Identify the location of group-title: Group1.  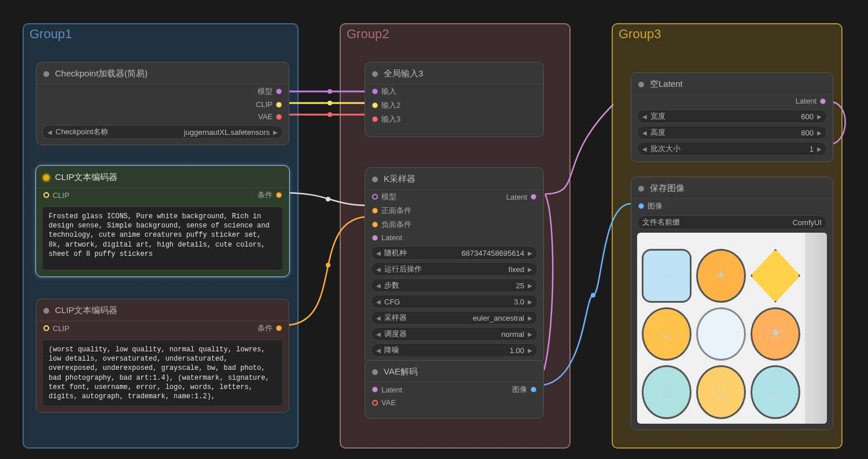
(51, 34).